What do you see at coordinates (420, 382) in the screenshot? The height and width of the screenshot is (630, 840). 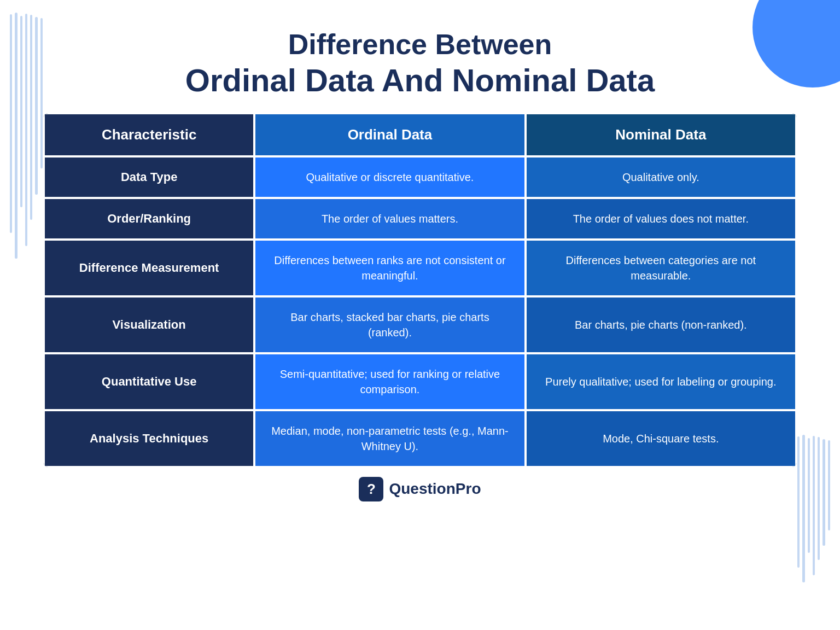 I see `table-row: Quantitative UseSemi-quantitative; used …` at bounding box center [420, 382].